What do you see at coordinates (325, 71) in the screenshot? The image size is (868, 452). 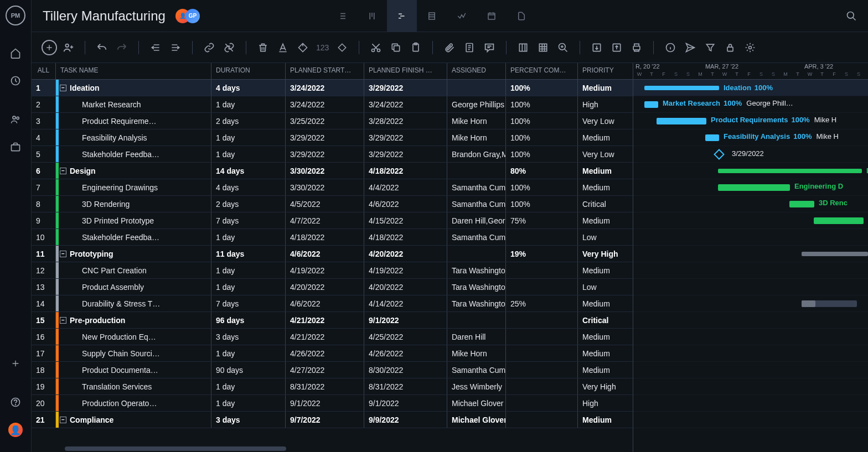 I see `col-header-start: PLANNED START…` at bounding box center [325, 71].